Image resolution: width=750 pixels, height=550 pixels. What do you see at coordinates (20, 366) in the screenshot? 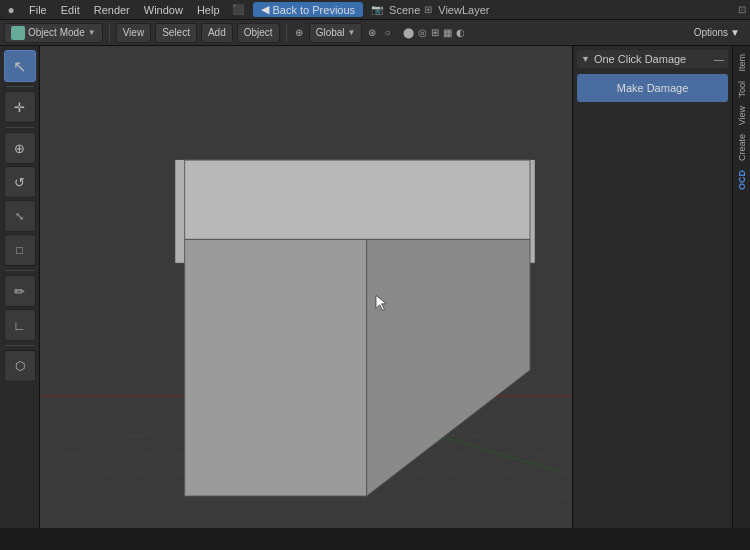
I see `add-cube-tool-icon: ⬡` at bounding box center [20, 366].